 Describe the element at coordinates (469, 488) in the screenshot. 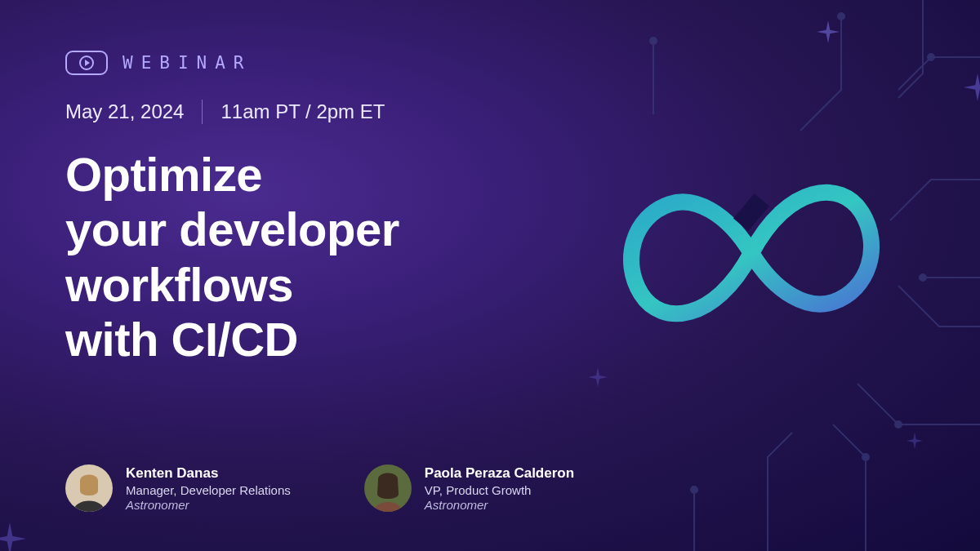

I see `speaker-card: Paola Peraza Calderon VP, Product Growth…` at that location.